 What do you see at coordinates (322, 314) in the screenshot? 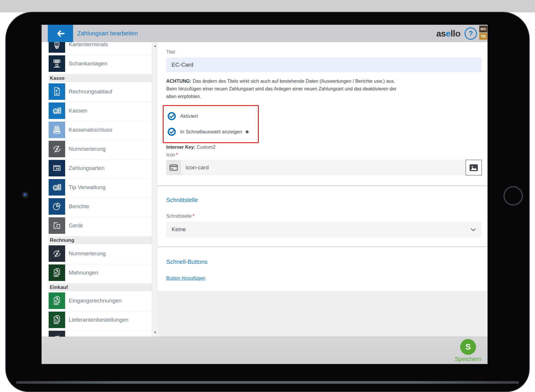
I see `content-gray-area` at bounding box center [322, 314].